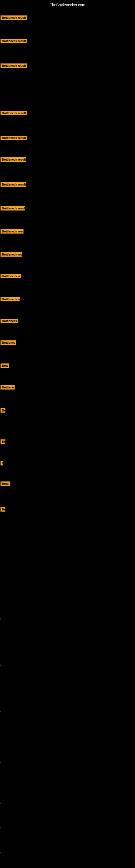  What do you see at coordinates (14, 137) in the screenshot?
I see `bottleneck-badge-4: Bottleneck result` at bounding box center [14, 137].